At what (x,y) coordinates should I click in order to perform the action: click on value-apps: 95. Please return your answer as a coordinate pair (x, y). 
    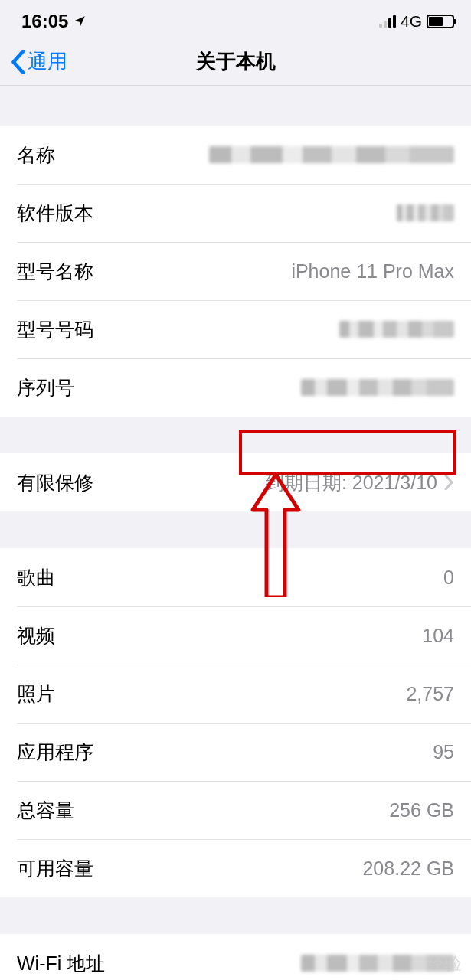
    Looking at the image, I should click on (443, 752).